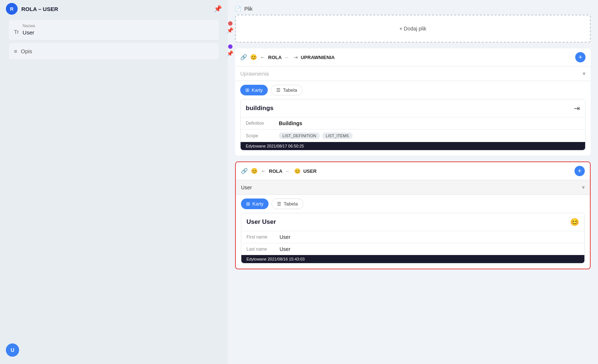 The width and height of the screenshot is (598, 364). I want to click on first-name-row: First name User, so click(413, 237).